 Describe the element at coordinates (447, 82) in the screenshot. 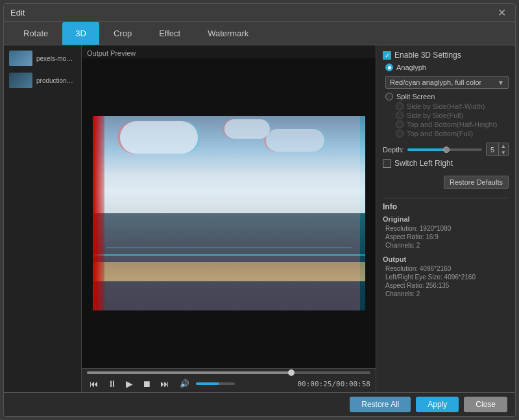

I see `anaglyph-dropdown-row: Red/cyan anaglyph, full color ▼` at that location.